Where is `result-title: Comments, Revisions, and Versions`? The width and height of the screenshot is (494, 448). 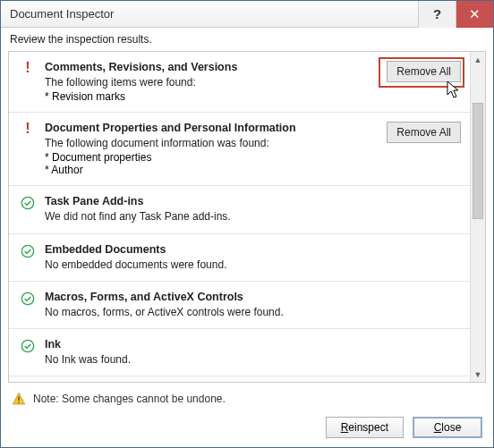
result-title: Comments, Revisions, and Versions is located at coordinates (208, 67).